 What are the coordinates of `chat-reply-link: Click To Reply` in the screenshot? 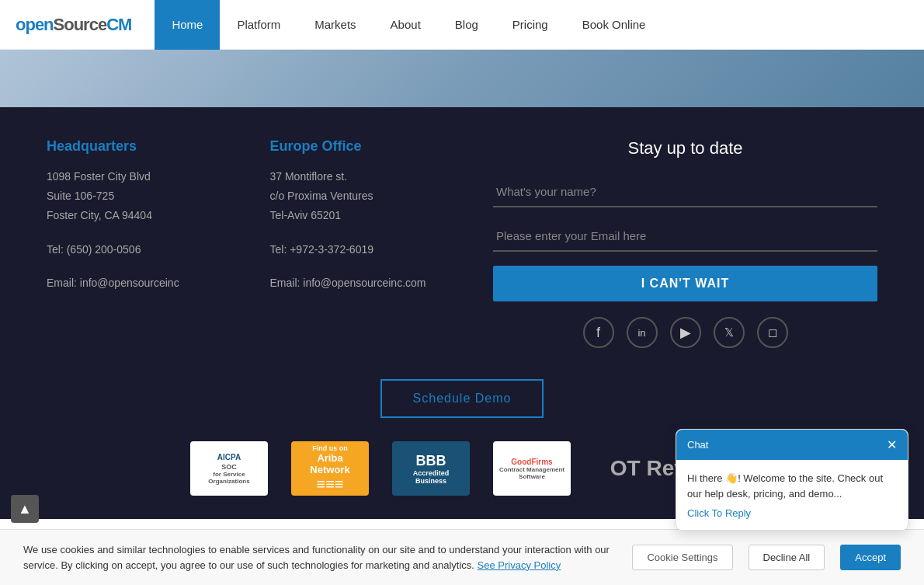 It's located at (719, 513).